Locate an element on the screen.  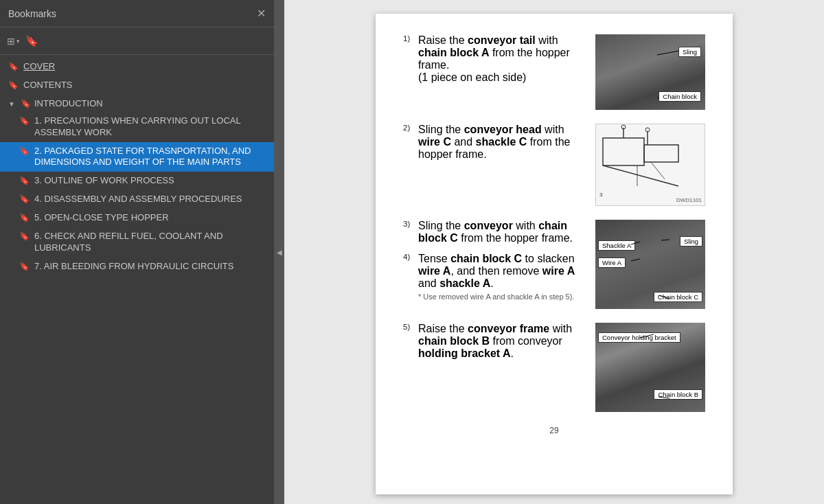
step-4-number: 4) is located at coordinates (409, 277).